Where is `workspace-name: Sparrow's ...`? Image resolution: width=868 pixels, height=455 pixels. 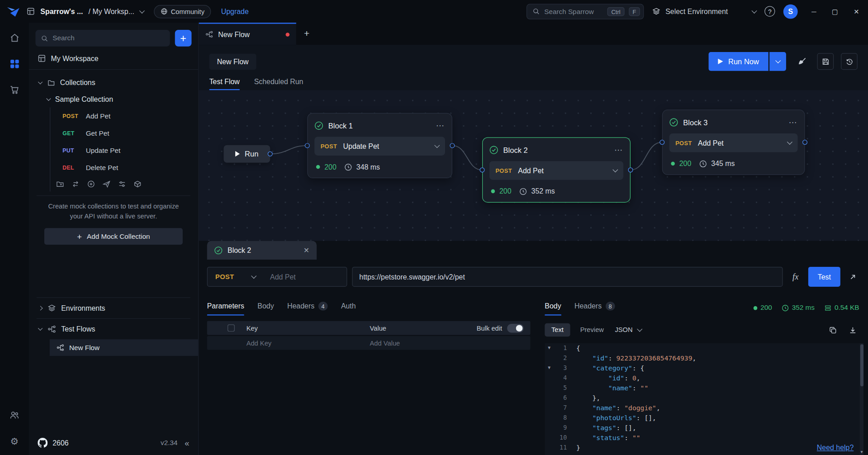
workspace-name: Sparrow's ... is located at coordinates (62, 11).